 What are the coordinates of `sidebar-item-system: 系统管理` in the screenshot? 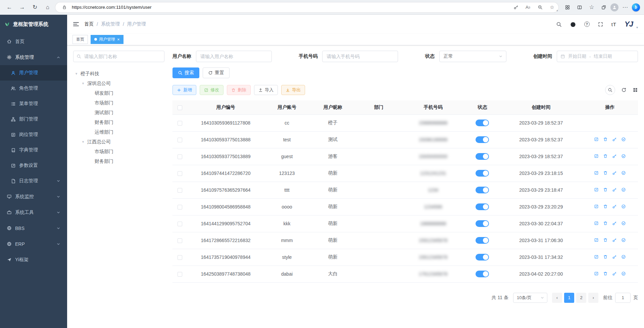 It's located at (34, 57).